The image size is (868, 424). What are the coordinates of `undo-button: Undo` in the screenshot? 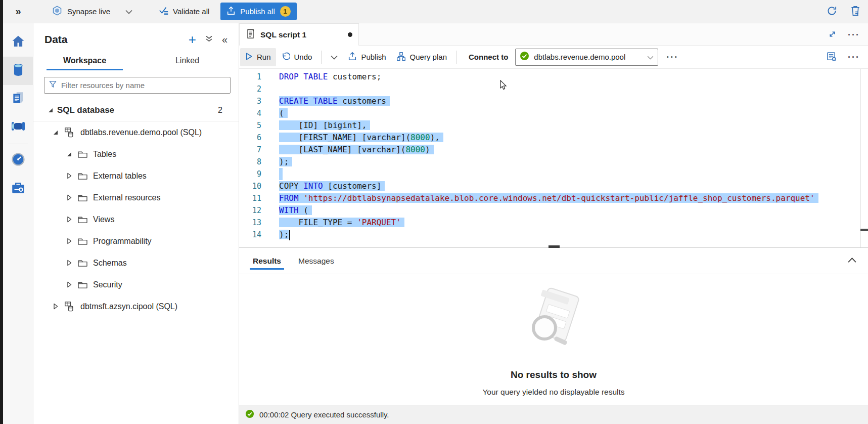 It's located at (297, 57).